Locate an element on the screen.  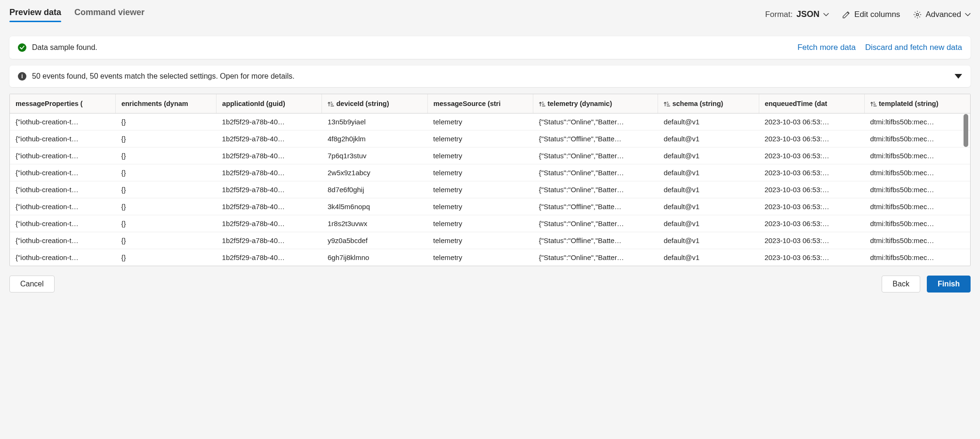
format-value: JSON is located at coordinates (808, 14).